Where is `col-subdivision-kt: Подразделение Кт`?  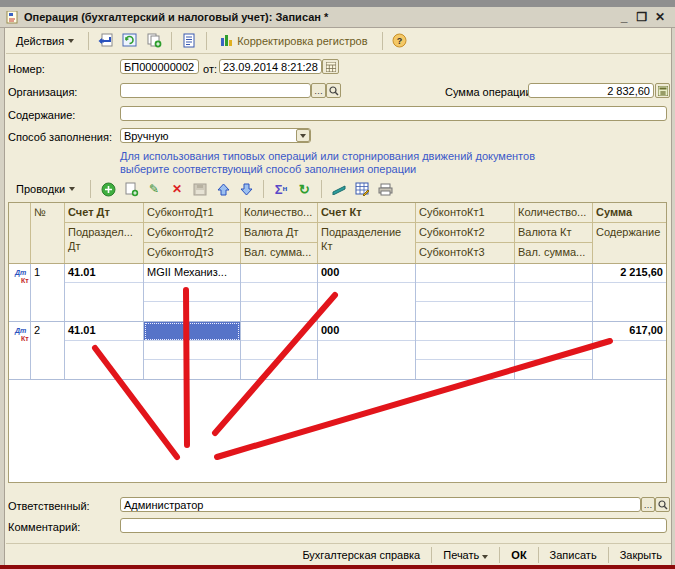
col-subdivision-kt: Подразделение Кт is located at coordinates (366, 243).